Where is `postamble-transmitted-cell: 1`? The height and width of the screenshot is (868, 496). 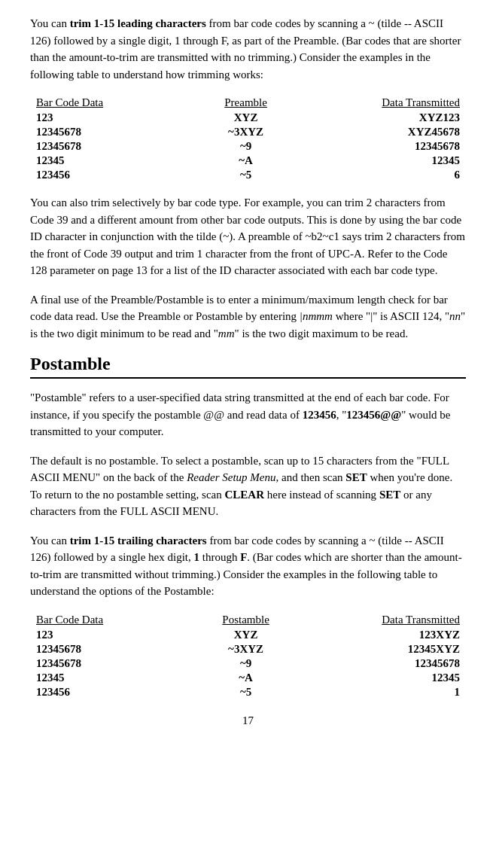 postamble-transmitted-cell: 1 is located at coordinates (391, 693).